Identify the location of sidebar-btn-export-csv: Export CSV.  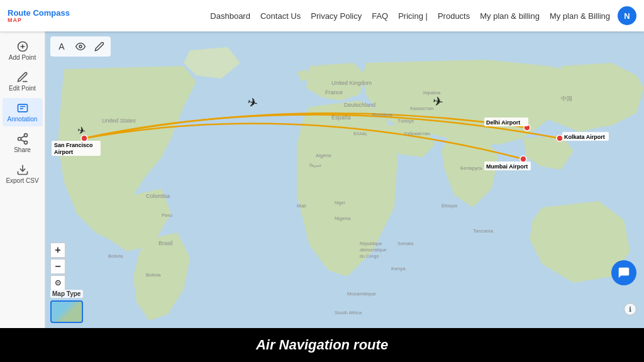
(23, 173).